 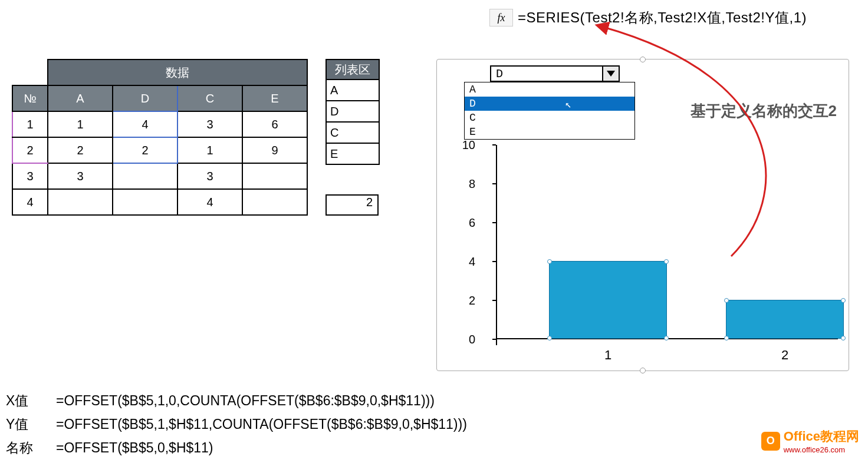 I want to click on formula-bar: fx =SERIES(Test2!名称,Test2!X值,Test2!Y值,1), so click(x=648, y=18).